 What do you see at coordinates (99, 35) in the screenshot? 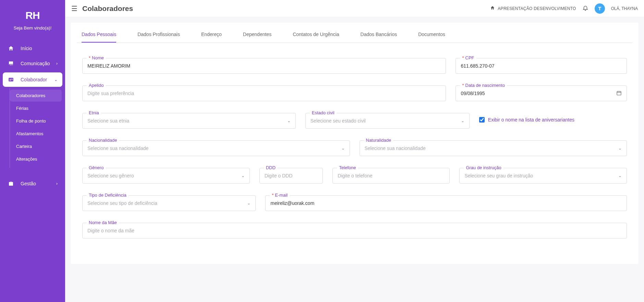
I see `tab-dados-pessoais: Dados Pessoais` at bounding box center [99, 35].